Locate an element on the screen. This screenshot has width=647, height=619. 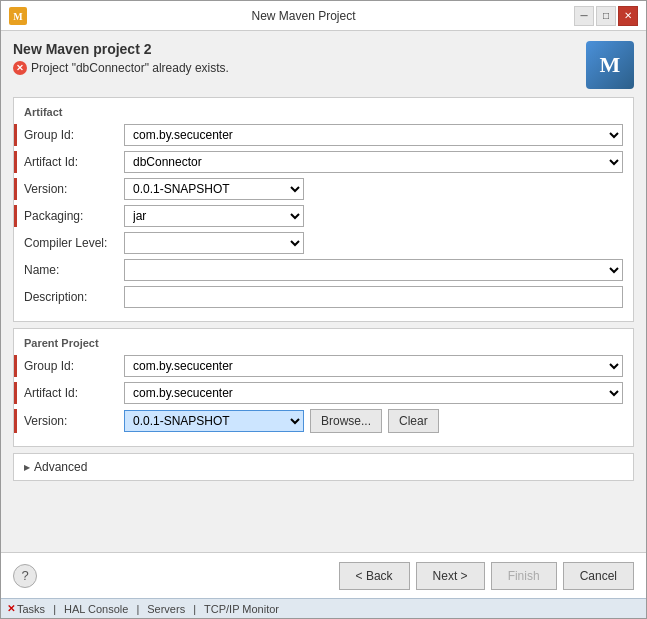
description-input is located at coordinates (374, 297).